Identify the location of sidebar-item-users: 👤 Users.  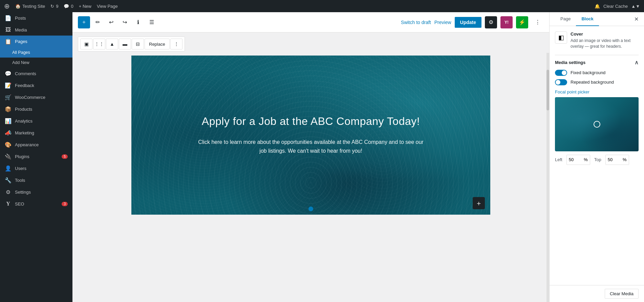
(36, 169).